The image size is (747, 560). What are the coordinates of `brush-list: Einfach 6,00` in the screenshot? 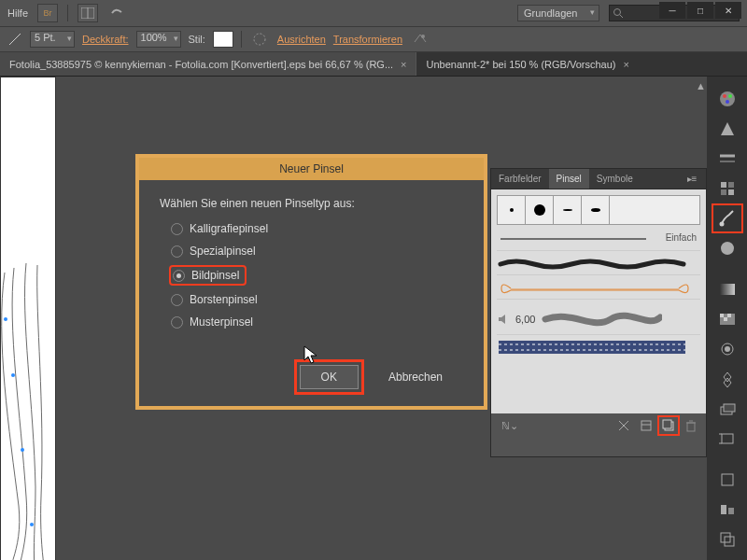 It's located at (599, 301).